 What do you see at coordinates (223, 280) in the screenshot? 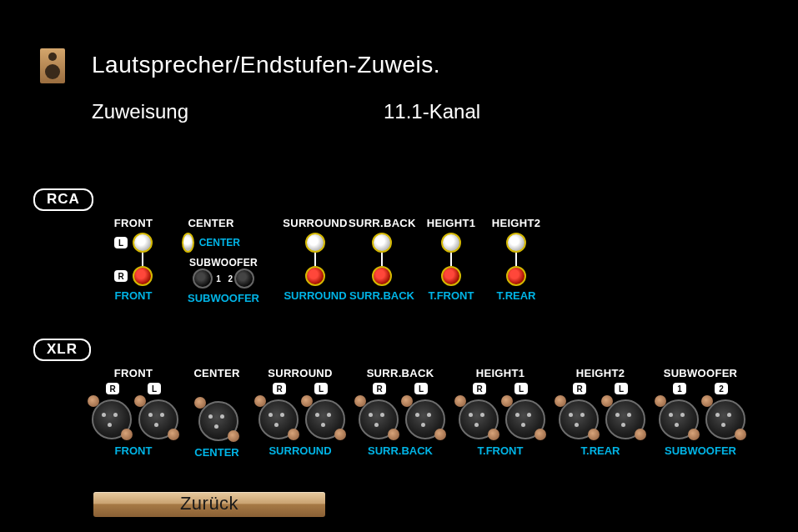
I see `rca-subwoofer: SUBWOOFER 1 2 SUBWOOFER` at bounding box center [223, 280].